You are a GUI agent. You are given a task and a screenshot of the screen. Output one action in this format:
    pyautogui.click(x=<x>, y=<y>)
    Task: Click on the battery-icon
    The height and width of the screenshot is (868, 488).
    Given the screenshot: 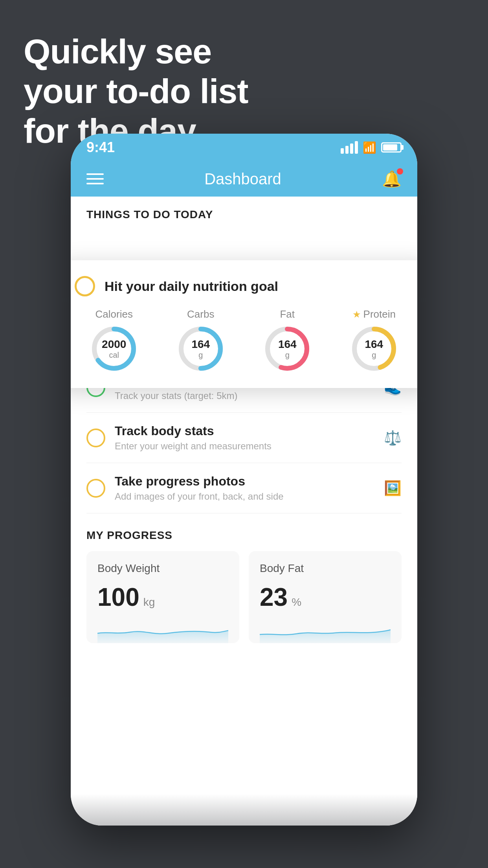 What is the action you would take?
    pyautogui.click(x=391, y=147)
    